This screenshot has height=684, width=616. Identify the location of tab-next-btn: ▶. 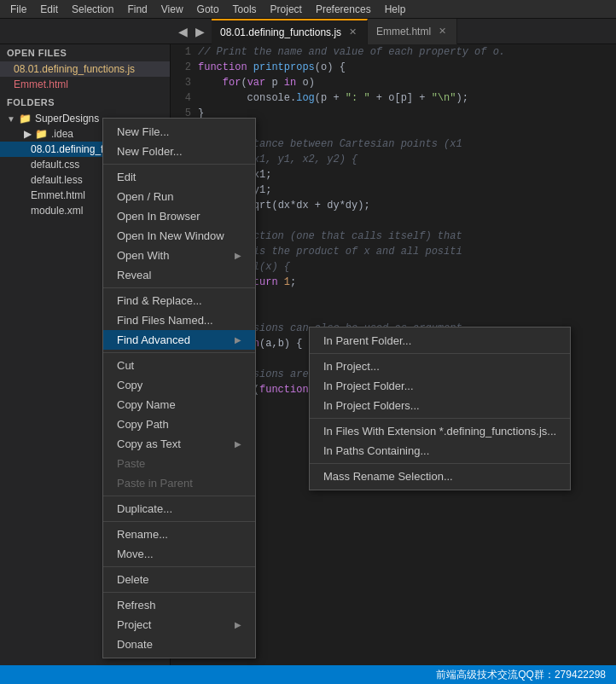
(200, 32).